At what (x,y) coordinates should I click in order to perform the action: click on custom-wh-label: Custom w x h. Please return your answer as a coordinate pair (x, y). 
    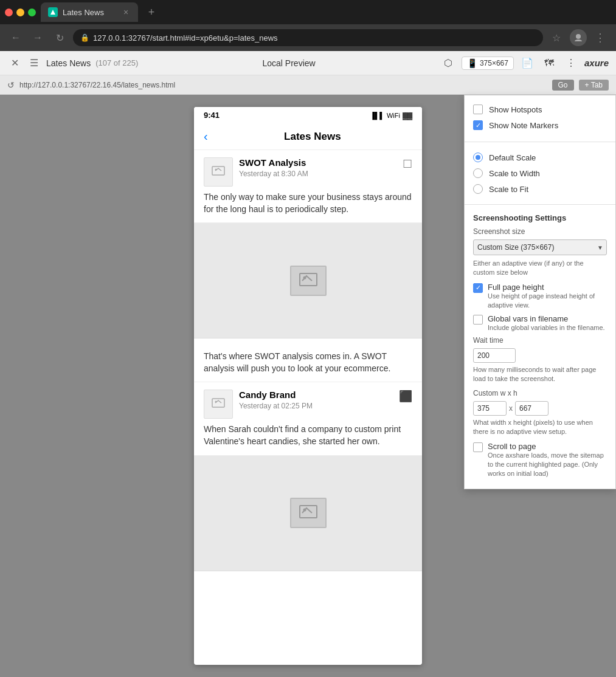
    Looking at the image, I should click on (540, 393).